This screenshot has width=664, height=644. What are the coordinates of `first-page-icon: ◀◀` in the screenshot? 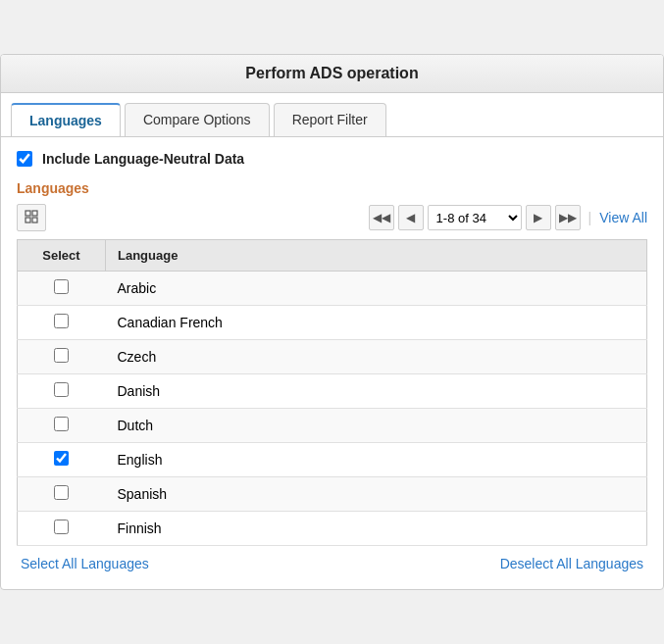 It's located at (382, 218).